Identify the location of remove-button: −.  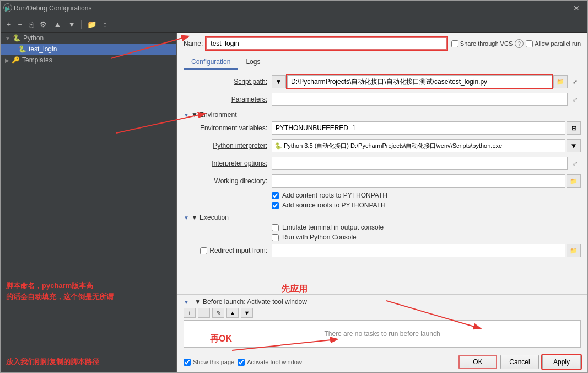
(20, 24).